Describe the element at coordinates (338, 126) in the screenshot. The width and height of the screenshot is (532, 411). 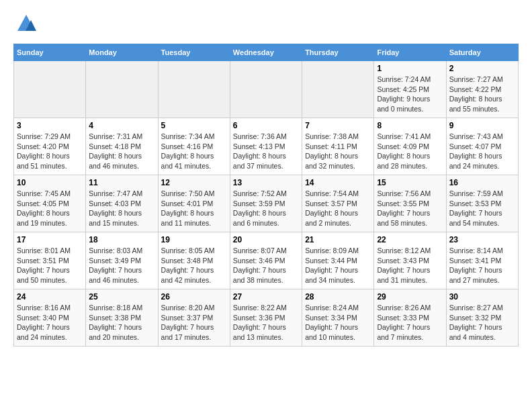
I see `day-number: 7` at that location.